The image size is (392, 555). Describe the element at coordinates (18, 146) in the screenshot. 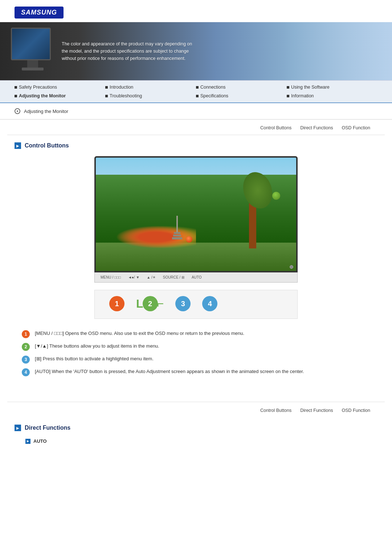

I see `section-arrow-icon` at that location.